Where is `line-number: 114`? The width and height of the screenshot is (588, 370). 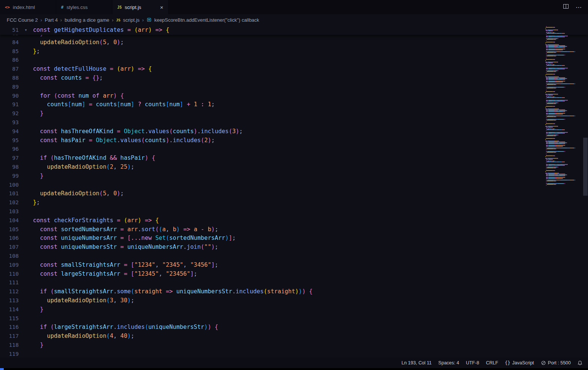 line-number: 114 is located at coordinates (9, 310).